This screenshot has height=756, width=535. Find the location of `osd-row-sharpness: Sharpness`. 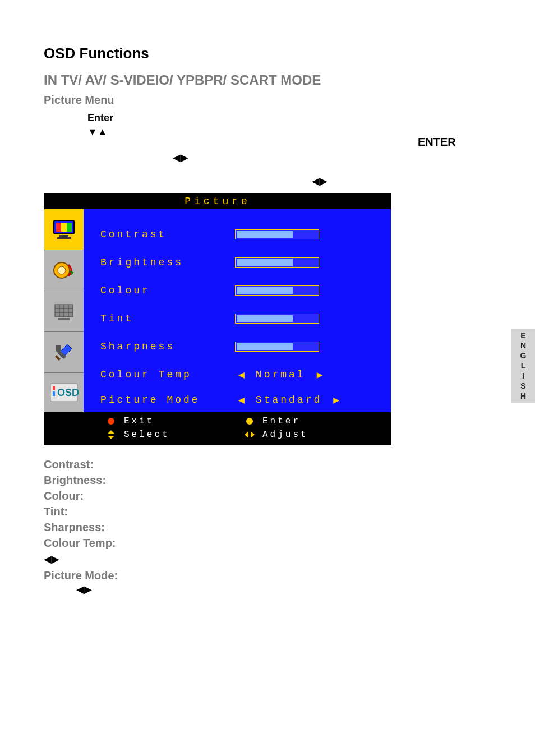

osd-row-sharpness: Sharpness is located at coordinates (241, 347).